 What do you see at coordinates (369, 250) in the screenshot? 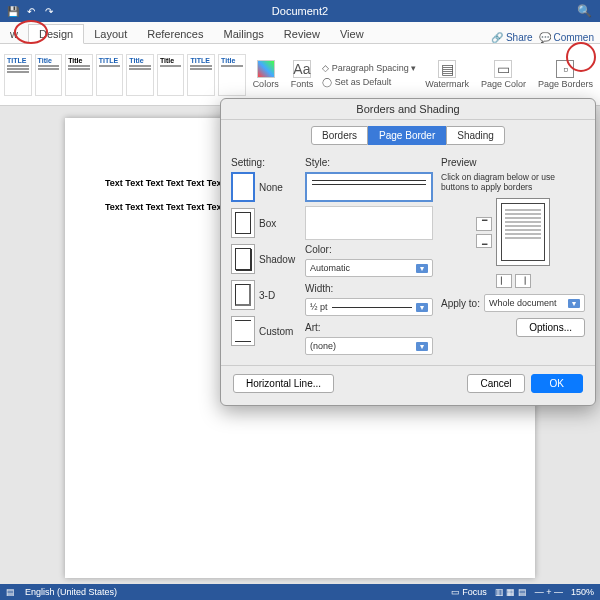
I see `color-label: Color:` at bounding box center [369, 250].